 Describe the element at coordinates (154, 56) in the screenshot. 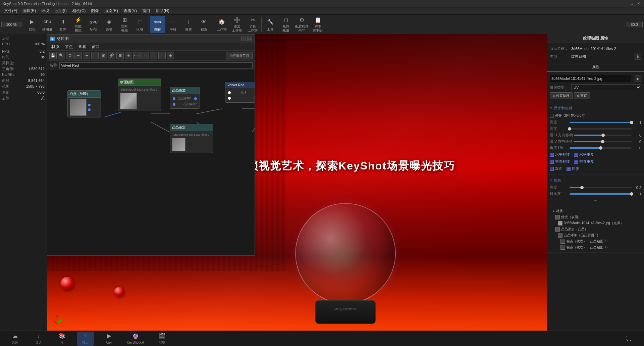

I see `mg-fwd-btn: →` at that location.